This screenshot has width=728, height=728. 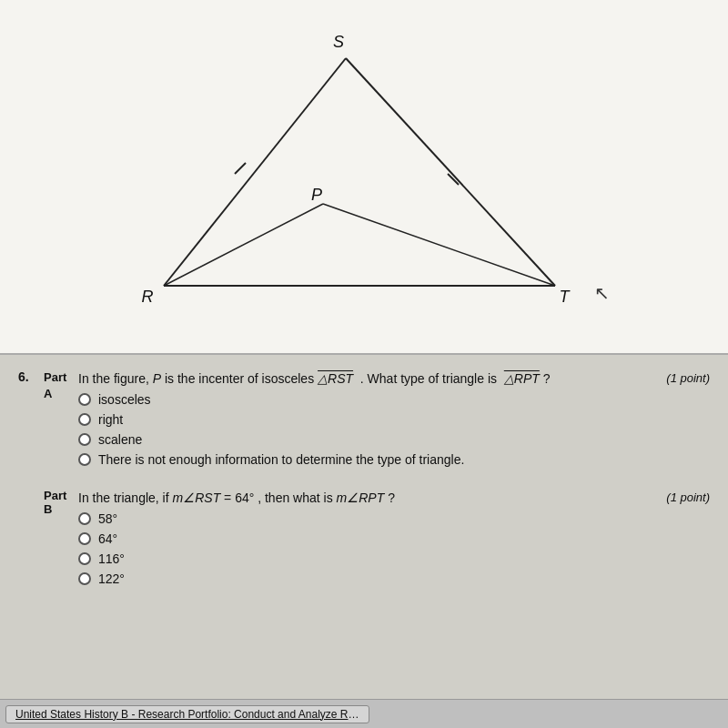 I want to click on taskbar-item: United States History B - Research Portf…, so click(x=187, y=714).